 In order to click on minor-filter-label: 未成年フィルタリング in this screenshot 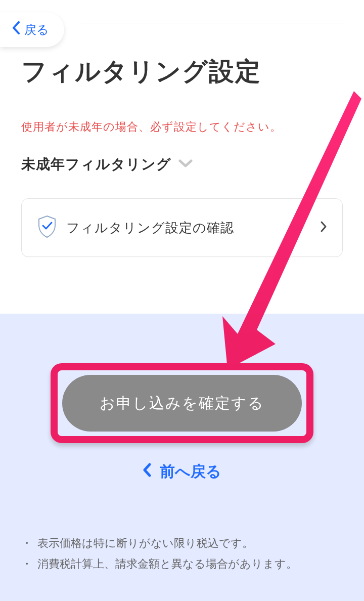, I will do `click(96, 164)`.